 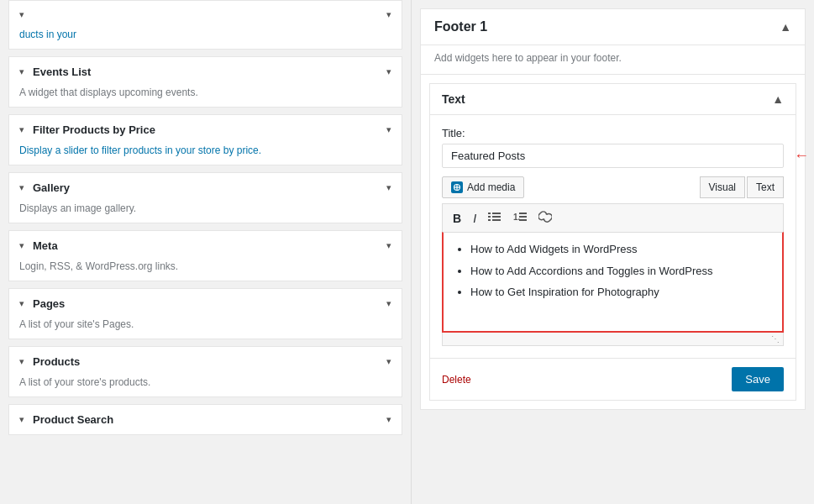 What do you see at coordinates (520, 218) in the screenshot?
I see `ol-icon: 1.` at bounding box center [520, 218].